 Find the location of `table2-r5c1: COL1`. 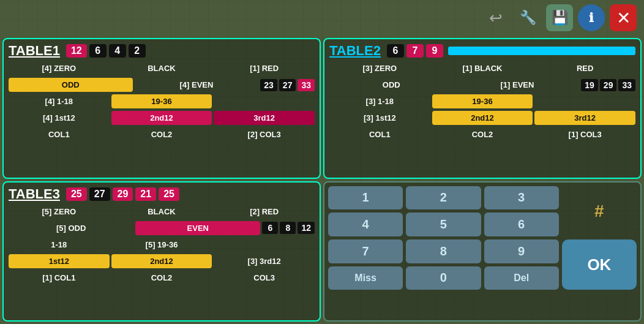

table2-r5c1: COL1 is located at coordinates (380, 135).